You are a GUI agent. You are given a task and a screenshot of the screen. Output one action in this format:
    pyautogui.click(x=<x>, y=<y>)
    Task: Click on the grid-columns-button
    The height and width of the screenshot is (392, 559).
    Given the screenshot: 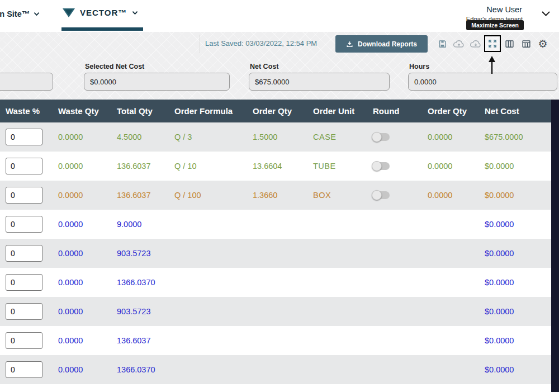 What is the action you would take?
    pyautogui.click(x=509, y=44)
    